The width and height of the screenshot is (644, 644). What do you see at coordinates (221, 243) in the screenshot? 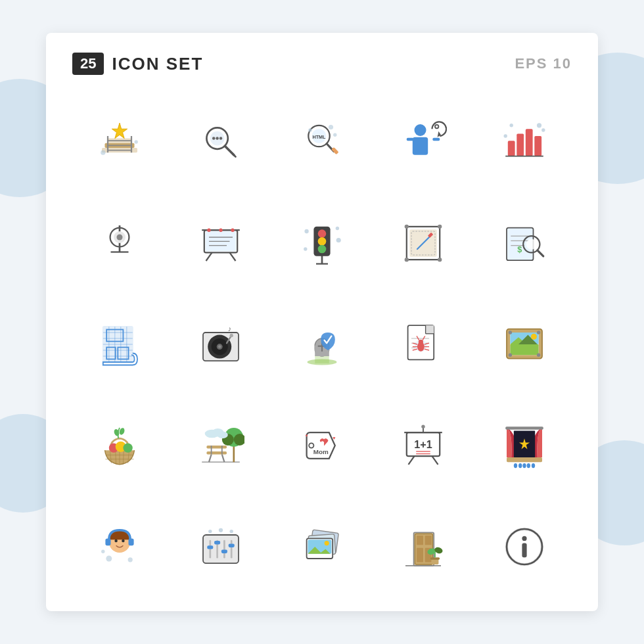
I see `icon-presentation` at bounding box center [221, 243].